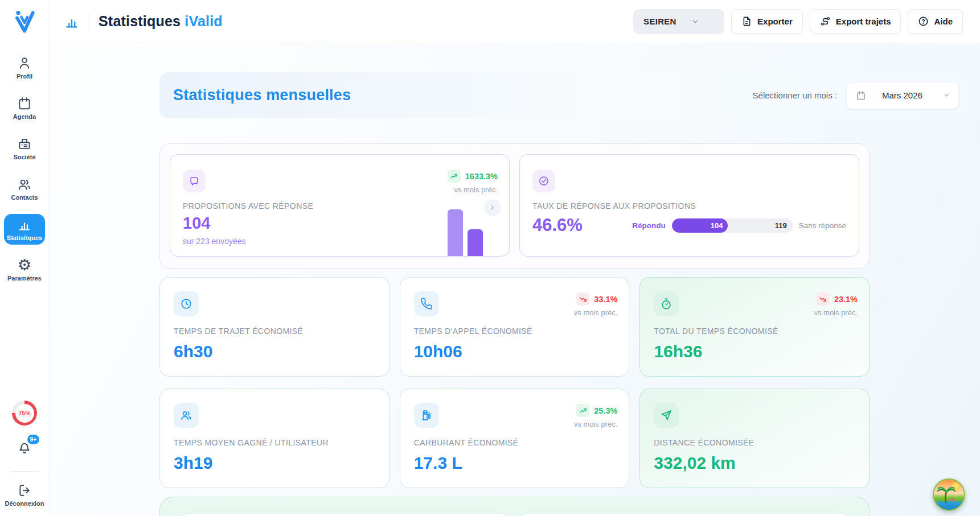 The height and width of the screenshot is (516, 980). What do you see at coordinates (262, 96) in the screenshot?
I see `section-title: Statistiques mensuelles` at bounding box center [262, 96].